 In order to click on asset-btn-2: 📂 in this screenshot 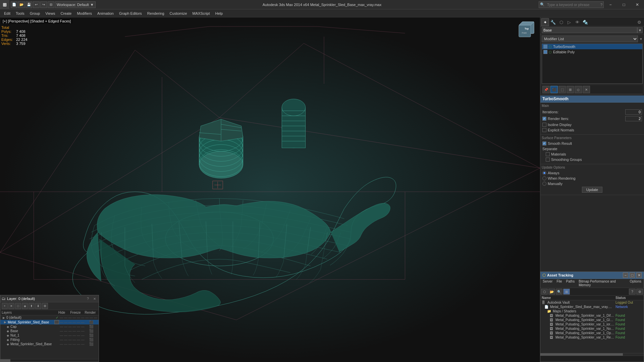, I will do `click(552, 292)`.